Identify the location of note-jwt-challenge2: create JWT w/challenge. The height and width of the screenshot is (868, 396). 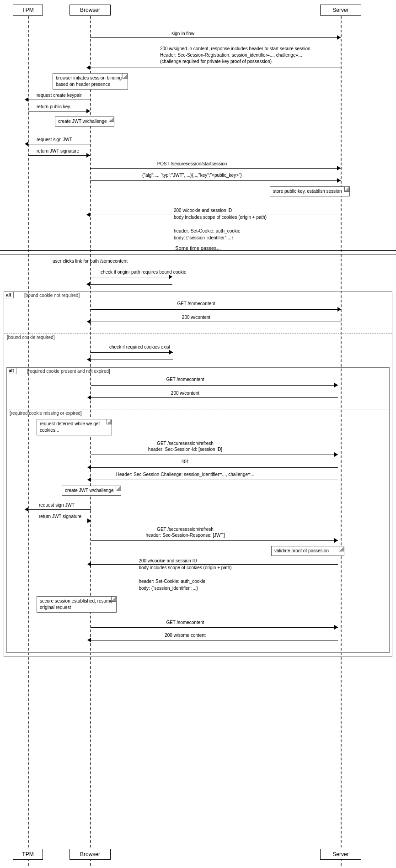
(91, 491).